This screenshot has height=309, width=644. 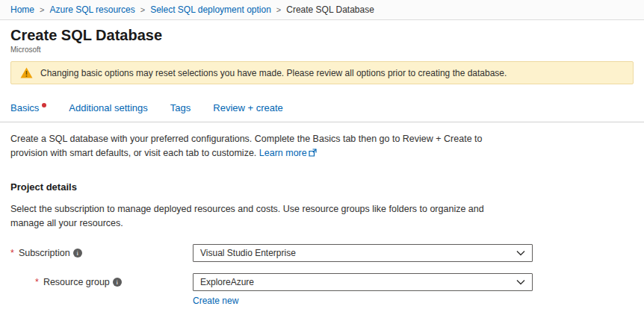 I want to click on warning-banner: Changing basic options may reset selecti…, so click(x=322, y=73).